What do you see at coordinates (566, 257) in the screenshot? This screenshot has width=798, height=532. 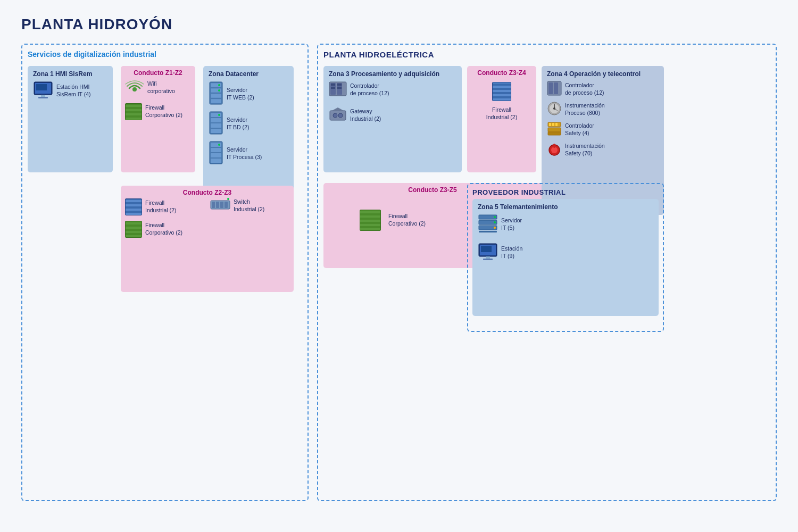 I see `box-proveedor: PROVEEDOR INDUSTRIAL Zona 5 Telemantenim…` at bounding box center [566, 257].